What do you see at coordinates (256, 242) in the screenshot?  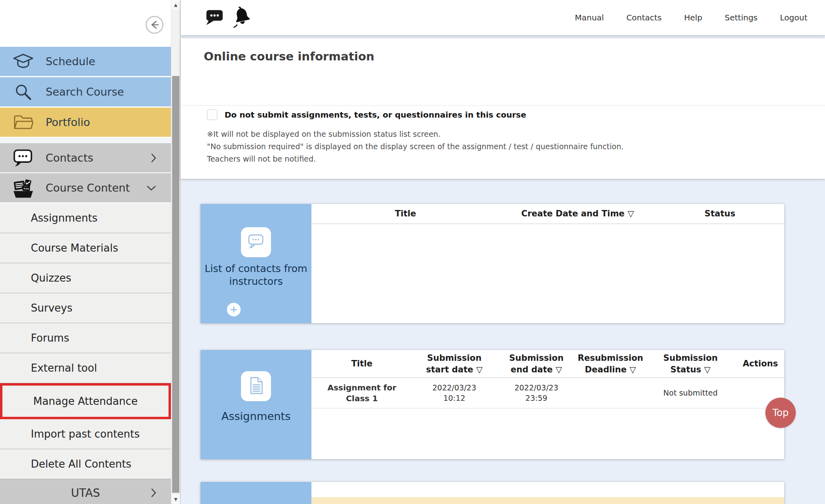 I see `speech-bubble-icon` at bounding box center [256, 242].